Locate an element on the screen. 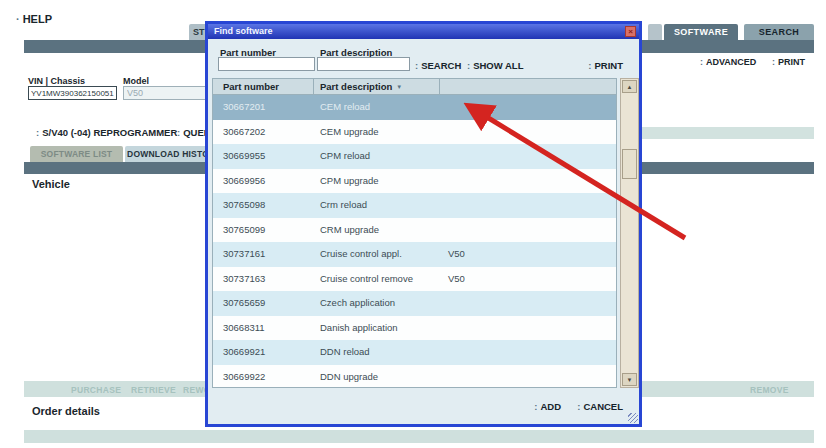 Image resolution: width=826 pixels, height=448 pixels. cell-desc: DDN upgrade is located at coordinates (376, 376).